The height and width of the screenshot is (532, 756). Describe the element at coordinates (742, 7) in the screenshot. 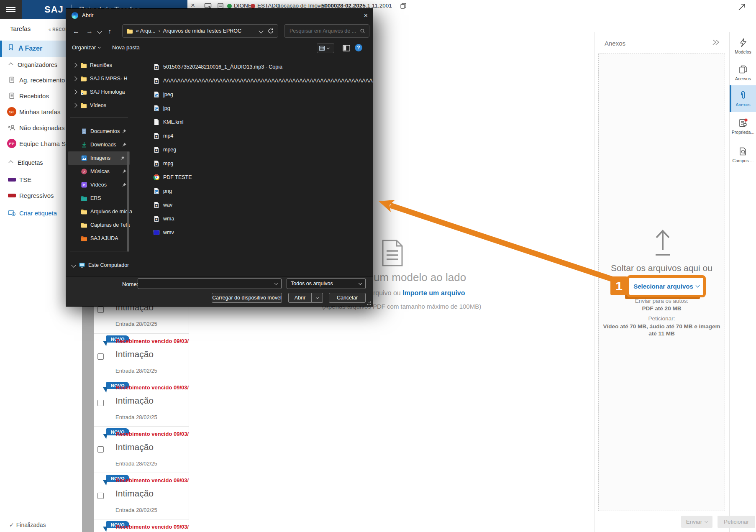

I see `expand-window-icon` at that location.